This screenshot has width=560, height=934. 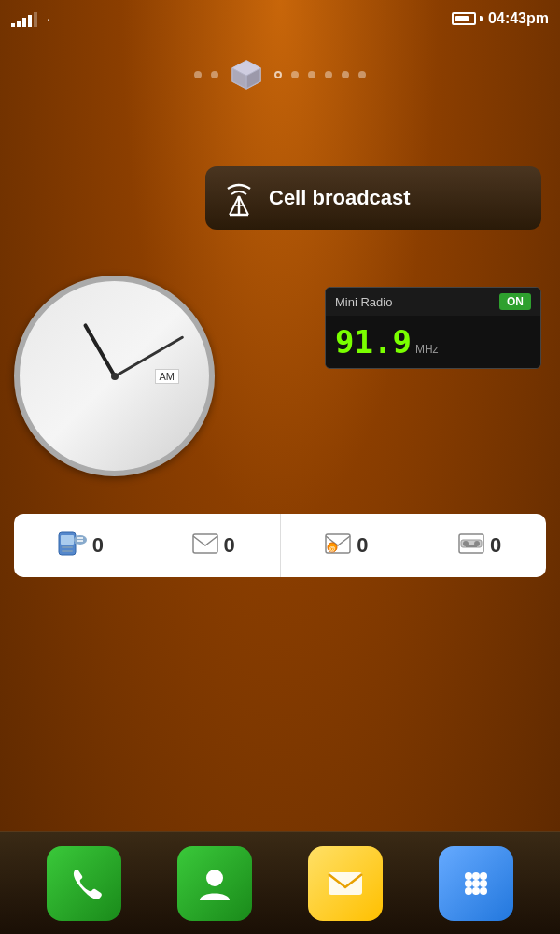 What do you see at coordinates (280, 883) in the screenshot?
I see `bottom-dock: ···` at bounding box center [280, 883].